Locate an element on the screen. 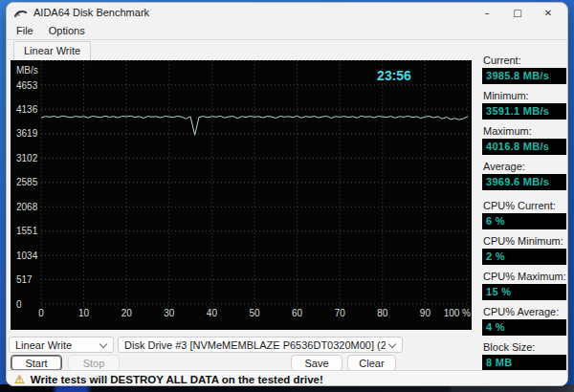 The image size is (574, 392). minimize-icon: – is located at coordinates (487, 12).